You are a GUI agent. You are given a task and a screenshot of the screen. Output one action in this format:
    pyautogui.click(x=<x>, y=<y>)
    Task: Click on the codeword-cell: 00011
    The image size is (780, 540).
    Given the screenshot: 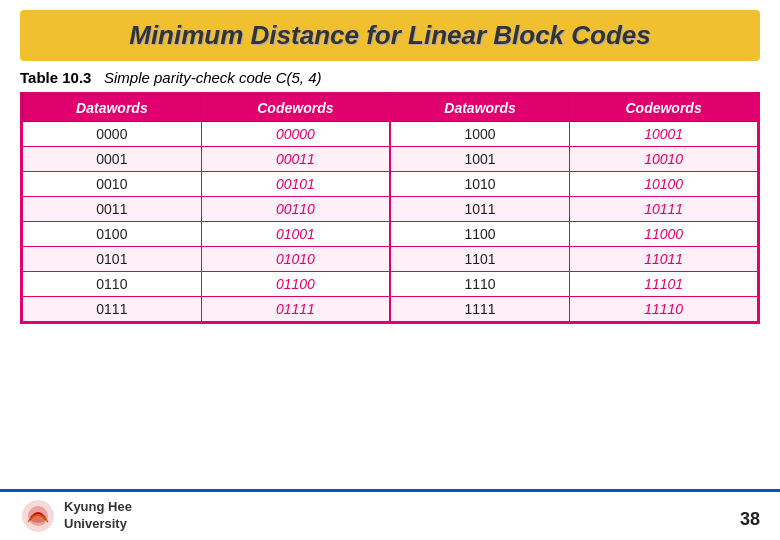 What is the action you would take?
    pyautogui.click(x=296, y=160)
    